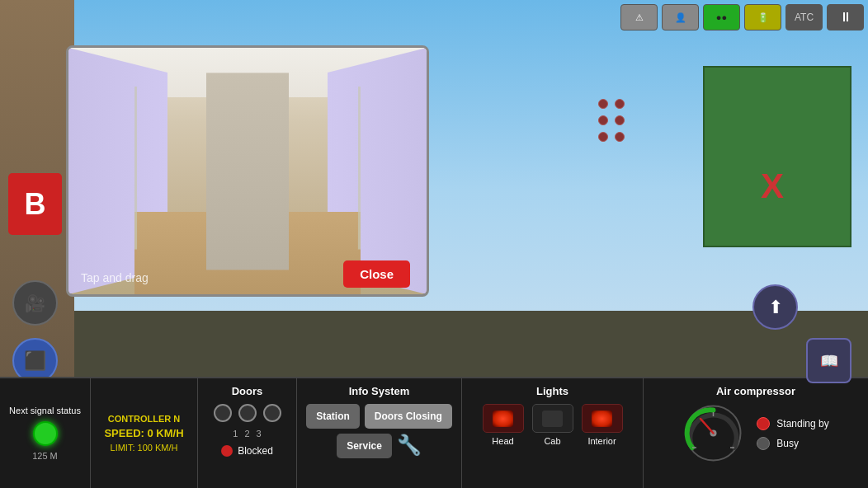 This screenshot has width=868, height=488. Describe the element at coordinates (602, 419) in the screenshot. I see `interior-light-indicator` at that location.